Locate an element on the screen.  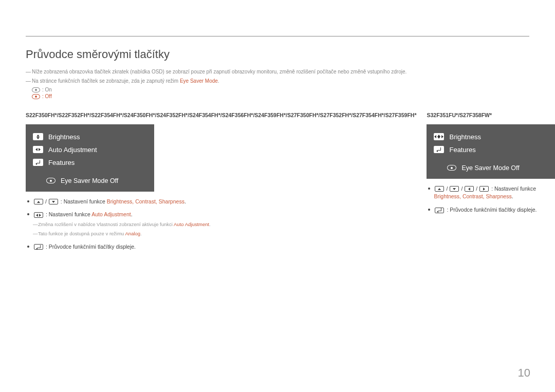
right-osd-status: Eye Saver Mode Off is located at coordinates (491, 165).